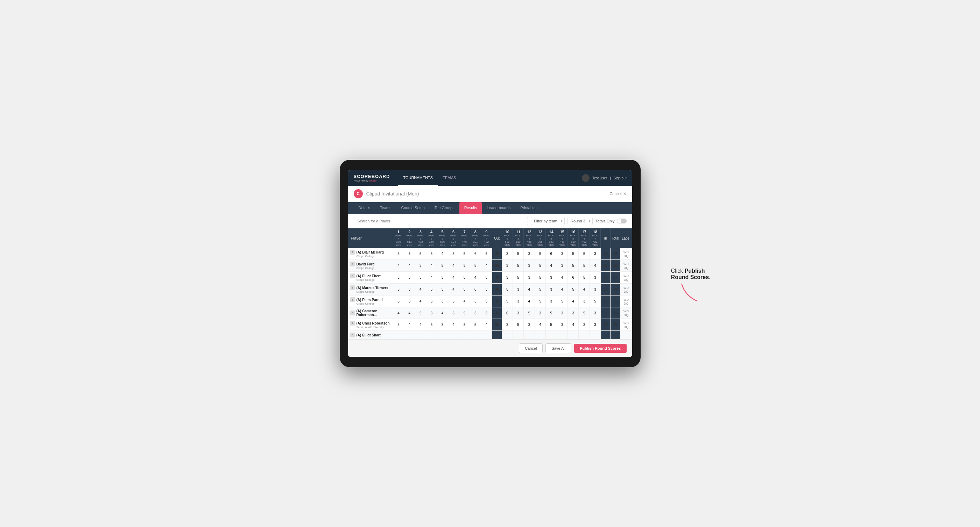 The height and width of the screenshot is (527, 980). What do you see at coordinates (444, 208) in the screenshot?
I see `tab-tee-groups: Tee Groups` at bounding box center [444, 208].